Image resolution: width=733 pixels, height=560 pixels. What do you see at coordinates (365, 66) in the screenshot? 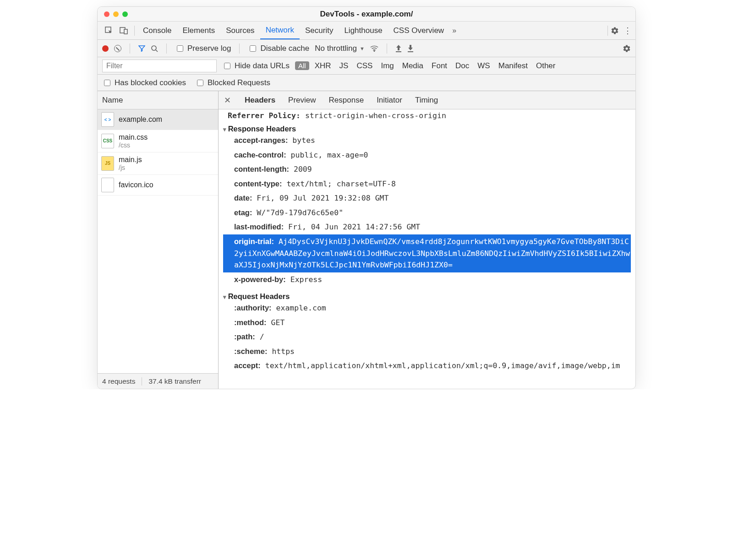
I see `filter-type-css: CSS` at bounding box center [365, 66].